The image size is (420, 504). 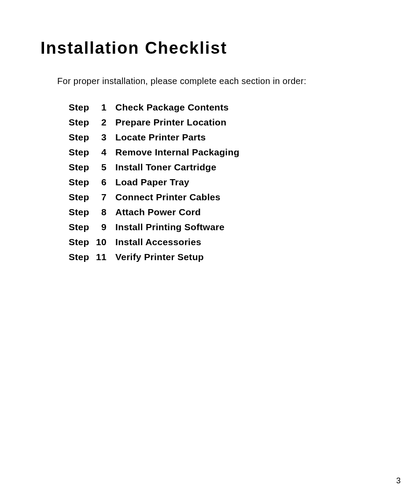 What do you see at coordinates (224, 152) in the screenshot?
I see `step-row: Step 4 Remove Internal Packaging` at bounding box center [224, 152].